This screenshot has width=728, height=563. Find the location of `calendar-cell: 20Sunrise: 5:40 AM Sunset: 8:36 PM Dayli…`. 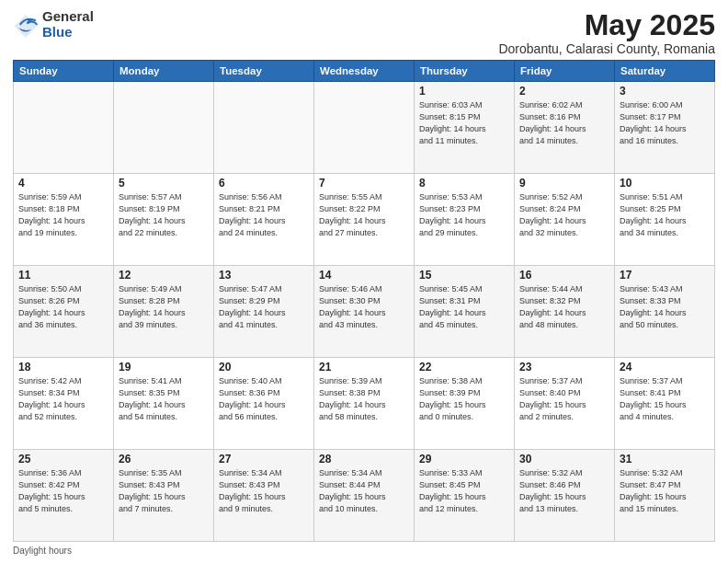

calendar-cell: 20Sunrise: 5:40 AM Sunset: 8:36 PM Dayli… is located at coordinates (265, 404).